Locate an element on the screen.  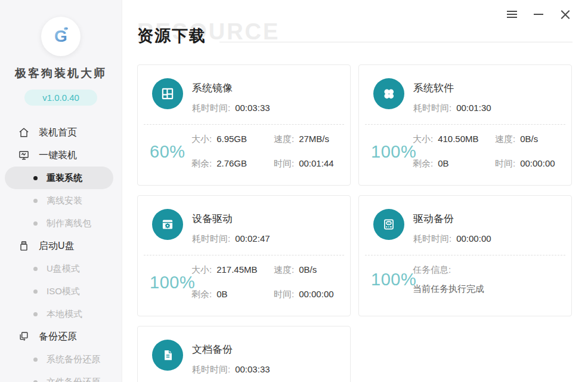
home-icon is located at coordinates (24, 133).